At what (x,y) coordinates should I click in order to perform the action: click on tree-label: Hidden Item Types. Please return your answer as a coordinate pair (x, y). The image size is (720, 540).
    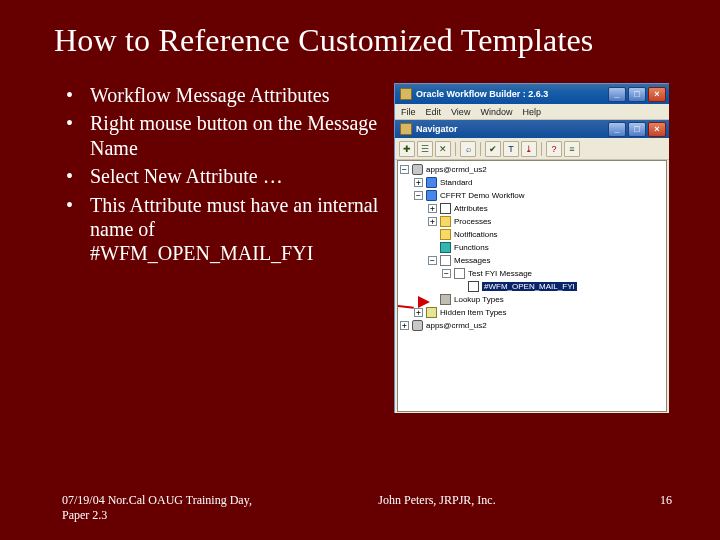
    Looking at the image, I should click on (474, 312).